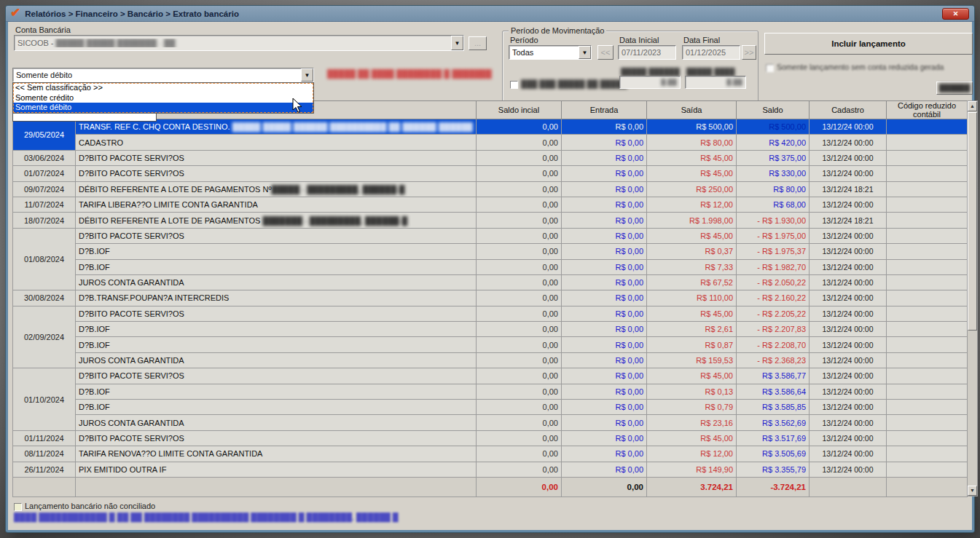  What do you see at coordinates (605, 111) in the screenshot?
I see `col-header-entrada: Entrada` at bounding box center [605, 111].